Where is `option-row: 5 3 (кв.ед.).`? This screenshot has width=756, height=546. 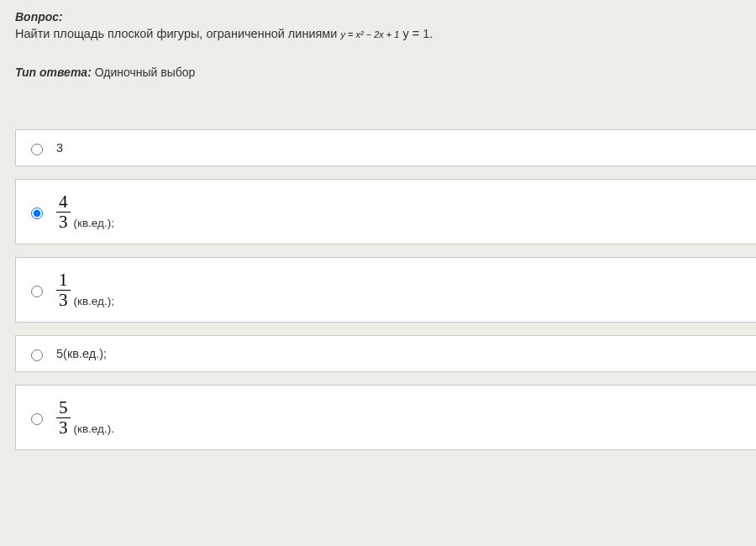
option-row: 5 3 (кв.ед.). is located at coordinates (386, 417).